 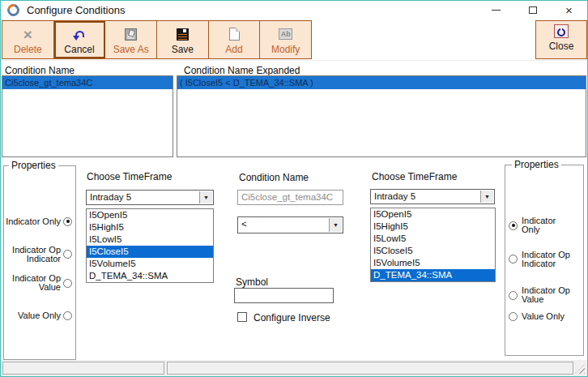 What do you see at coordinates (150, 198) in the screenshot?
I see `left-timeframe-dropdown: Intraday 5 ▼` at bounding box center [150, 198].